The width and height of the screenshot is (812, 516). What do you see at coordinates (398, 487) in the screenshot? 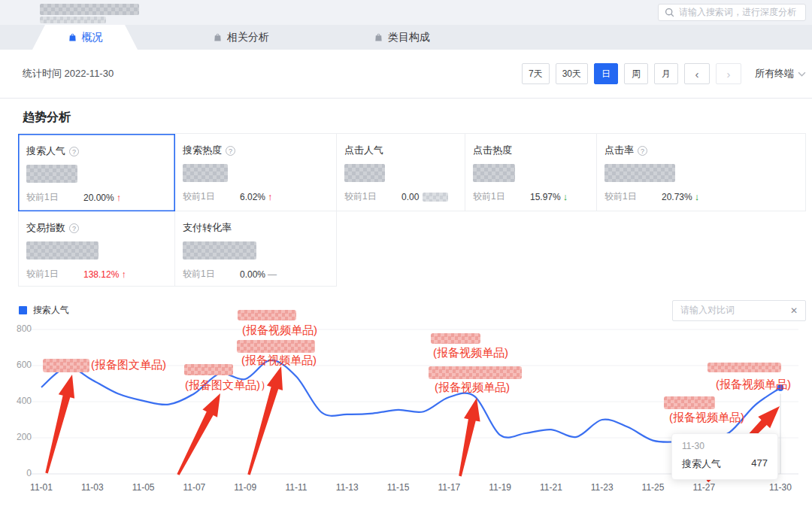
I see `x-axis-tick: 11-15` at bounding box center [398, 487].